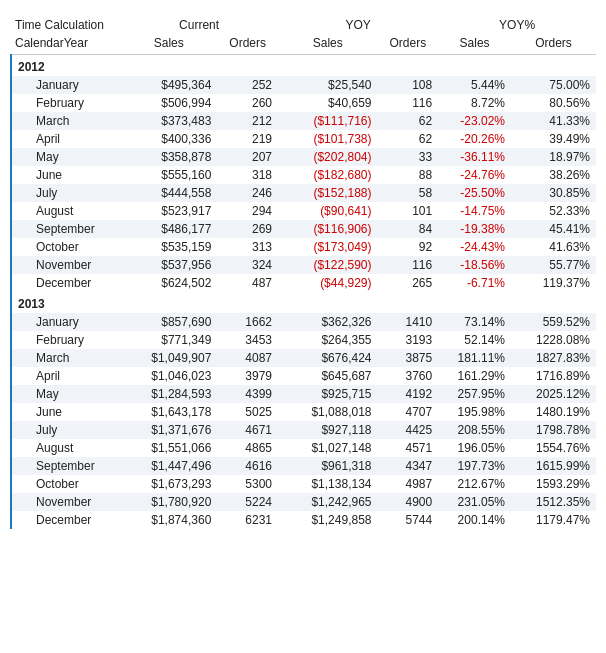 The height and width of the screenshot is (653, 606). What do you see at coordinates (474, 229) in the screenshot?
I see `yoy-pct-sales-cell: -19.38%` at bounding box center [474, 229].